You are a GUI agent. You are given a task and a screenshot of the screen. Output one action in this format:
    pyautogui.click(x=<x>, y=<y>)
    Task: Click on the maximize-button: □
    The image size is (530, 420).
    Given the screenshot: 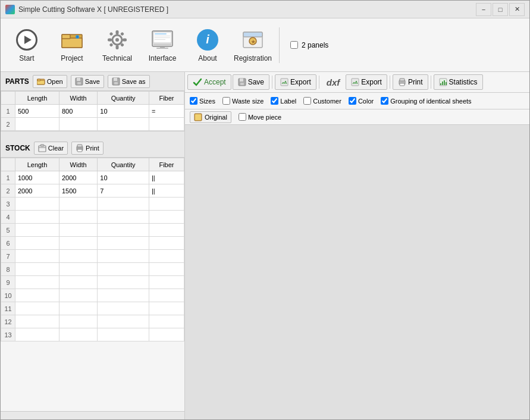 What is the action you would take?
    pyautogui.click(x=500, y=10)
    